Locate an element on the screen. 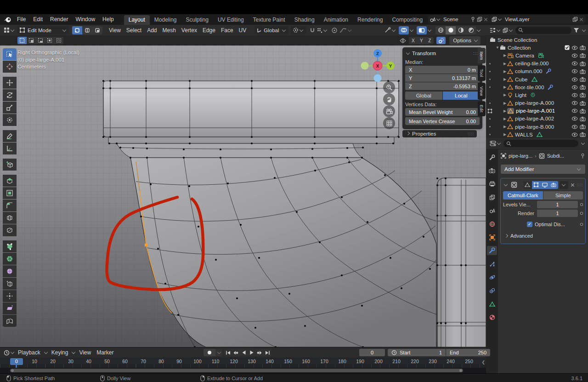 The width and height of the screenshot is (588, 382). menu-file: File is located at coordinates (21, 19).